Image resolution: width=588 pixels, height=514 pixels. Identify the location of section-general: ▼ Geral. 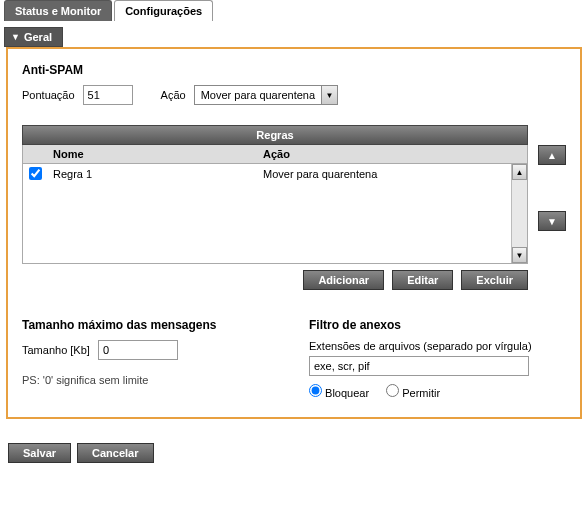
(34, 37).